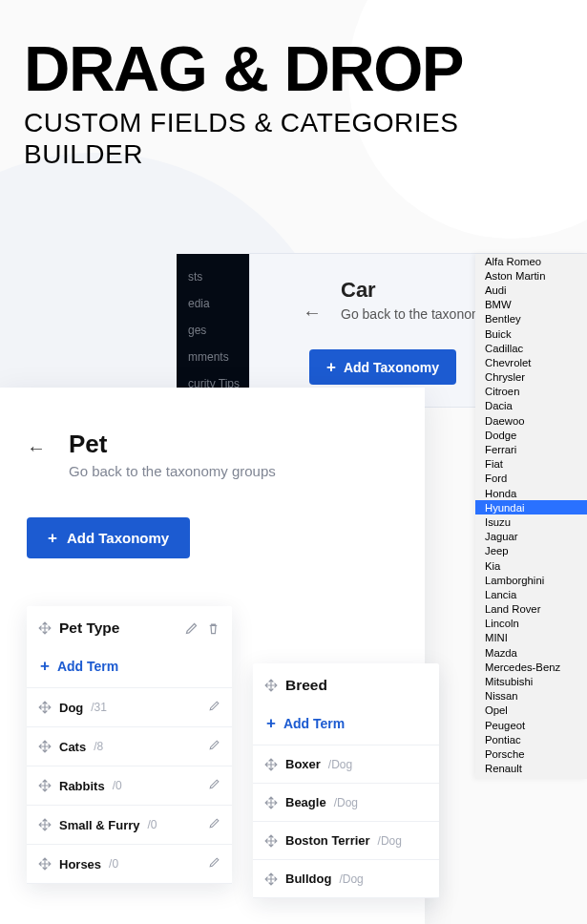  What do you see at coordinates (531, 435) in the screenshot?
I see `dropdown-option: Dodge` at bounding box center [531, 435].